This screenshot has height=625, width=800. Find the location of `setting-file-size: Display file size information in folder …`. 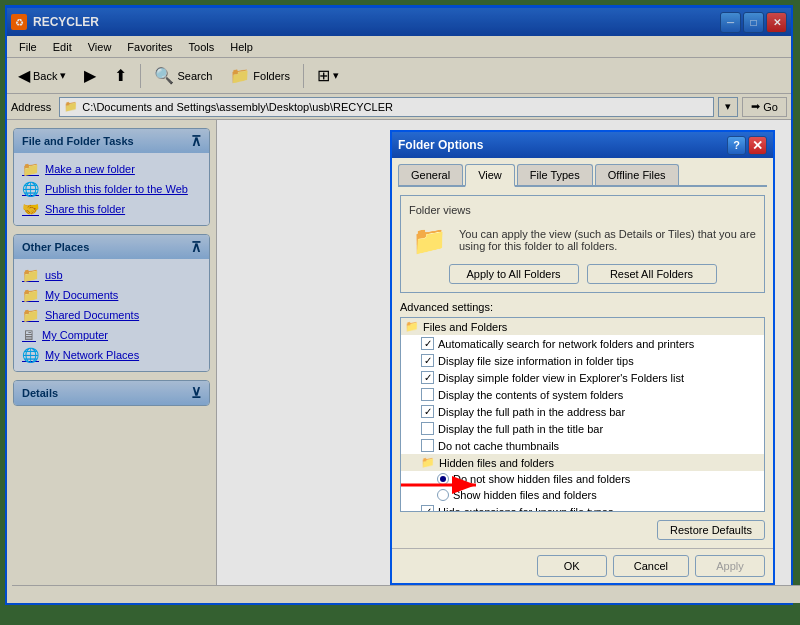

setting-file-size: Display file size information in folder … is located at coordinates (582, 360).